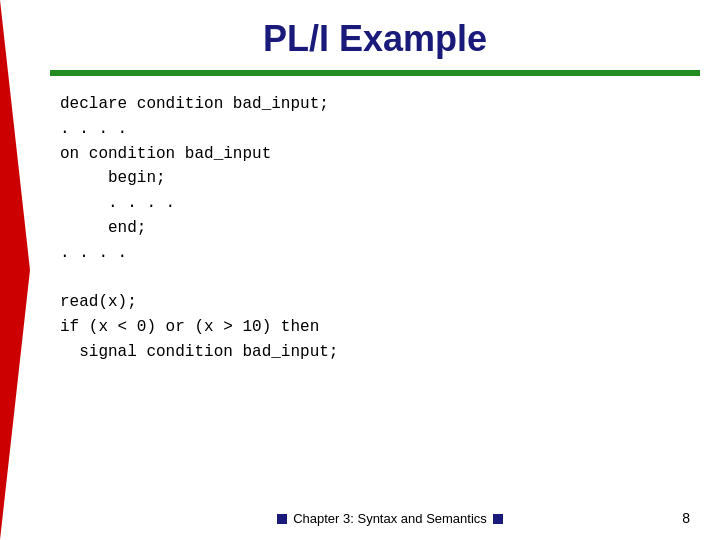  What do you see at coordinates (375, 154) in the screenshot?
I see `code-line-3: on condition bad_input` at bounding box center [375, 154].